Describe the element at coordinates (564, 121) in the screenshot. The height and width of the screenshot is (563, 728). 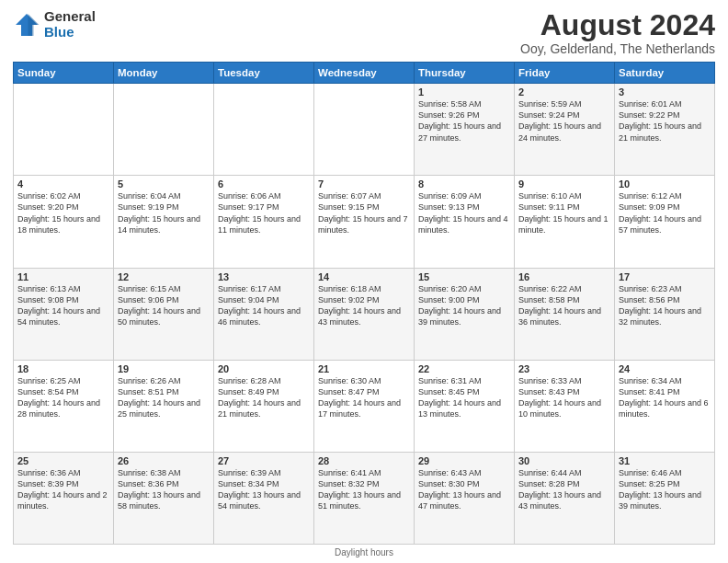
I see `day-info: Sunrise: 5:59 AM Sunset: 9:24 PM Dayligh…` at that location.